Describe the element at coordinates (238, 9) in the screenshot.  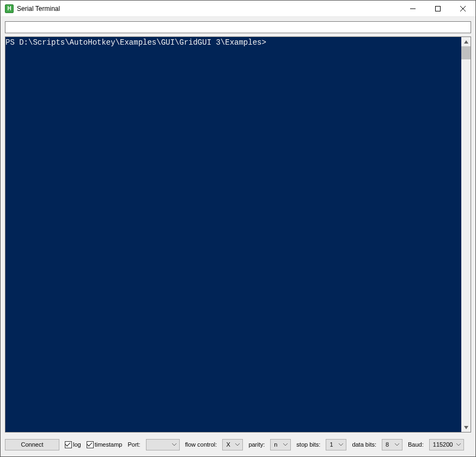
I see `titlebar: H Serial Terminal` at that location.